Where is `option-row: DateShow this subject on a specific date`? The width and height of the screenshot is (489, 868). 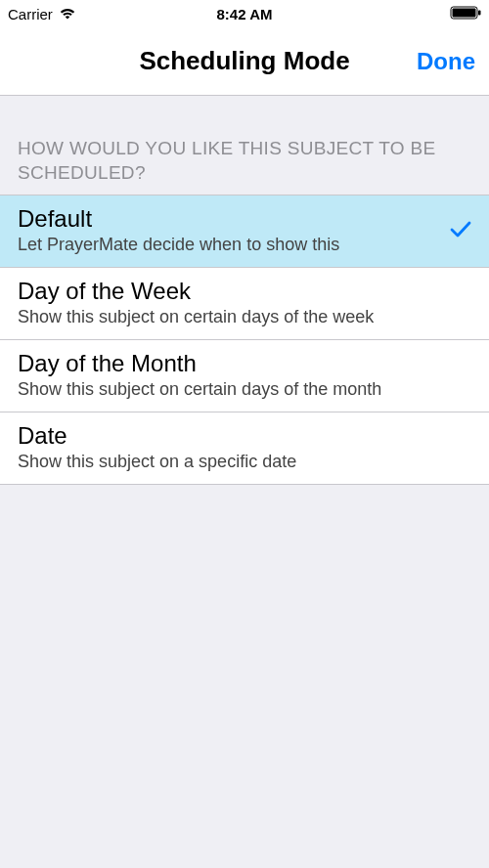 option-row: DateShow this subject on a specific date is located at coordinates (244, 448).